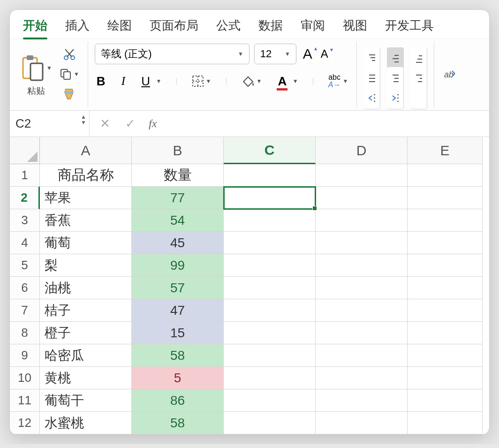  I want to click on format-painter-button, so click(69, 94).